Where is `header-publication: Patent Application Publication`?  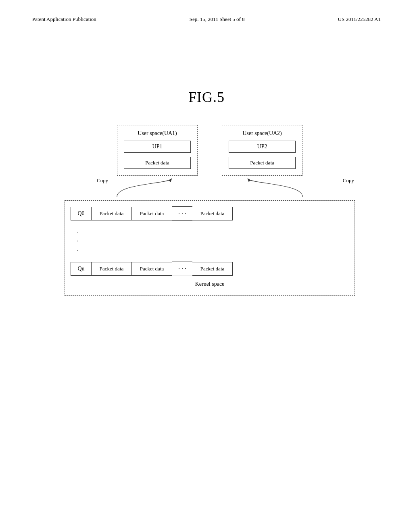
header-publication: Patent Application Publication is located at coordinates (65, 19).